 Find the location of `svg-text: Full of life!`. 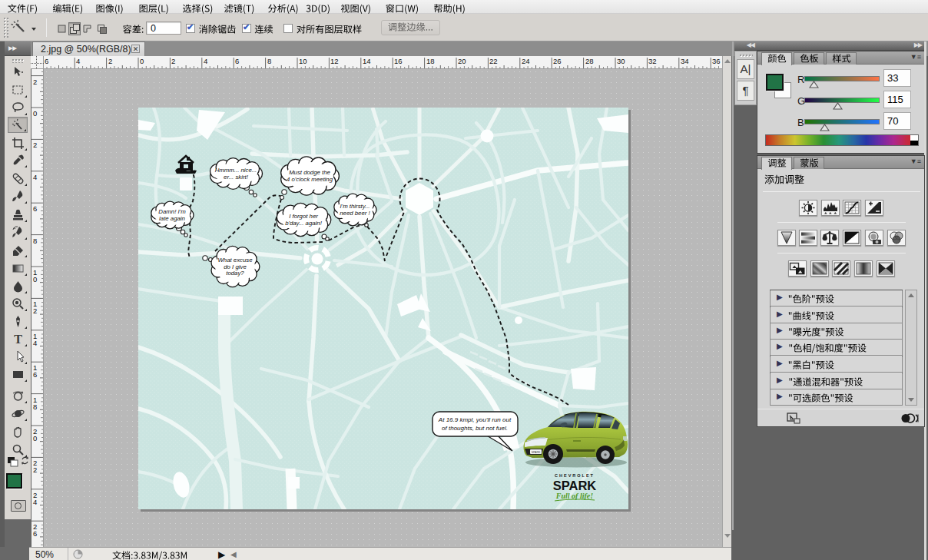

svg-text: Full of life! is located at coordinates (575, 496).